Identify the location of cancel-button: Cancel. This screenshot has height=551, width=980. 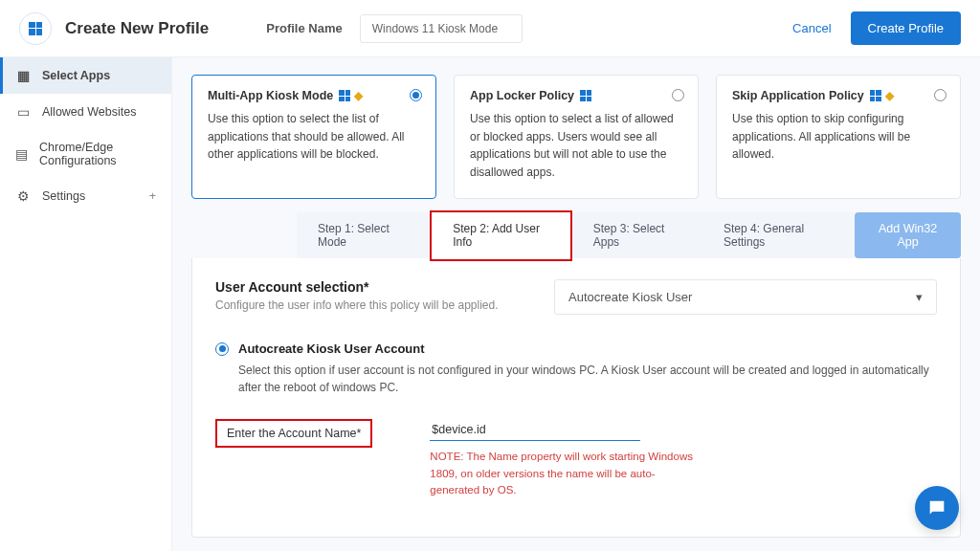
(812, 29).